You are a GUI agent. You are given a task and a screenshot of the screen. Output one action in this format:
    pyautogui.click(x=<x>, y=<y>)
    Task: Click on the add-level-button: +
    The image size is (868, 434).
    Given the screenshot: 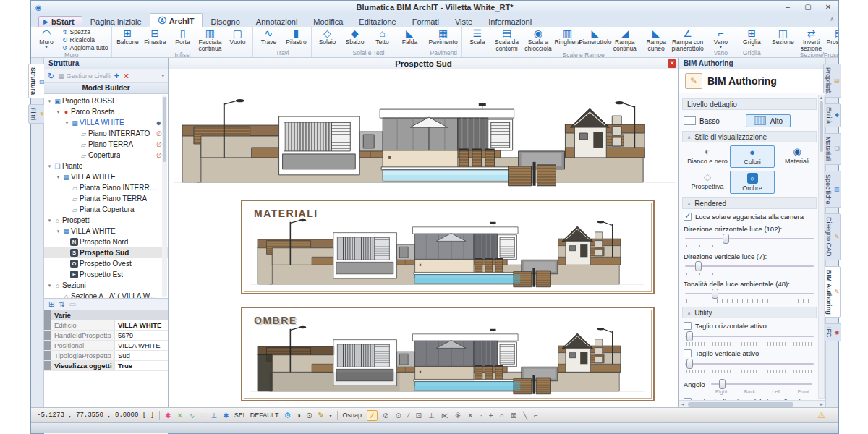 What is the action you would take?
    pyautogui.click(x=117, y=76)
    